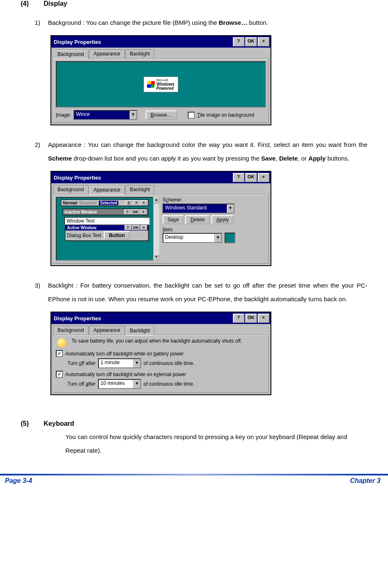  Describe the element at coordinates (117, 235) in the screenshot. I see `preview-button: Button` at that location.